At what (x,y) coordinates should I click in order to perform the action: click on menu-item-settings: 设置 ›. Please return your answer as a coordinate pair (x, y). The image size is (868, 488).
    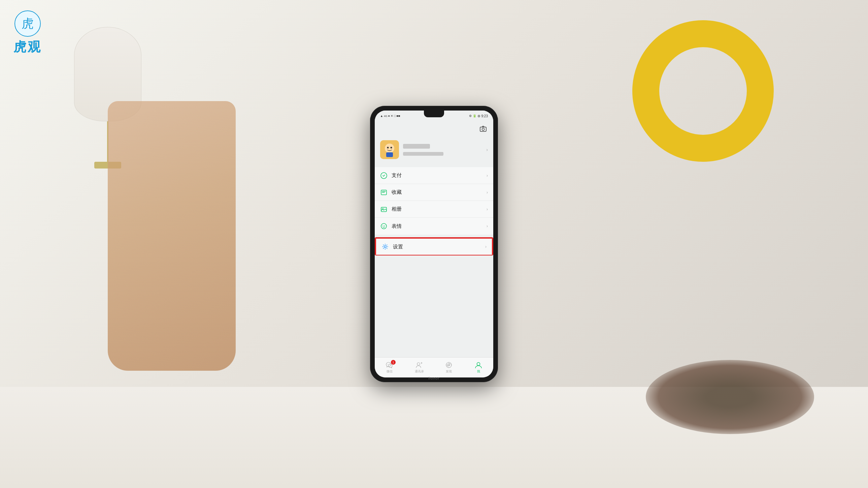
    Looking at the image, I should click on (434, 246).